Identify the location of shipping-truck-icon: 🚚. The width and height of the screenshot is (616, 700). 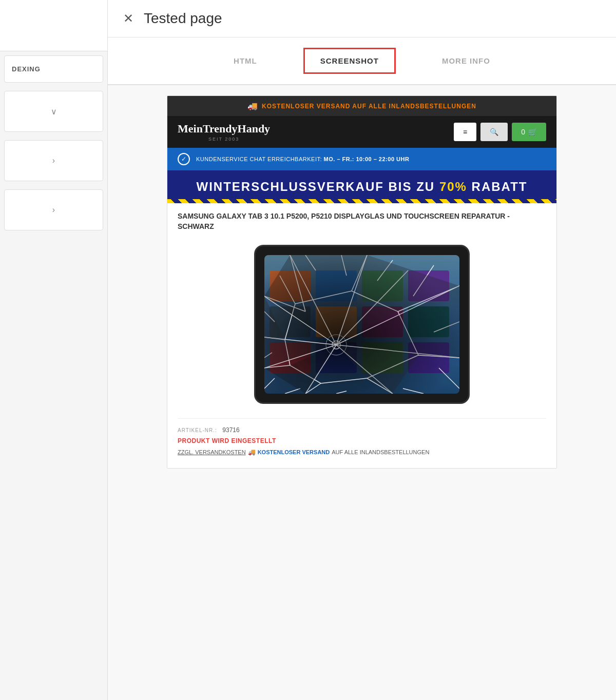
(252, 452).